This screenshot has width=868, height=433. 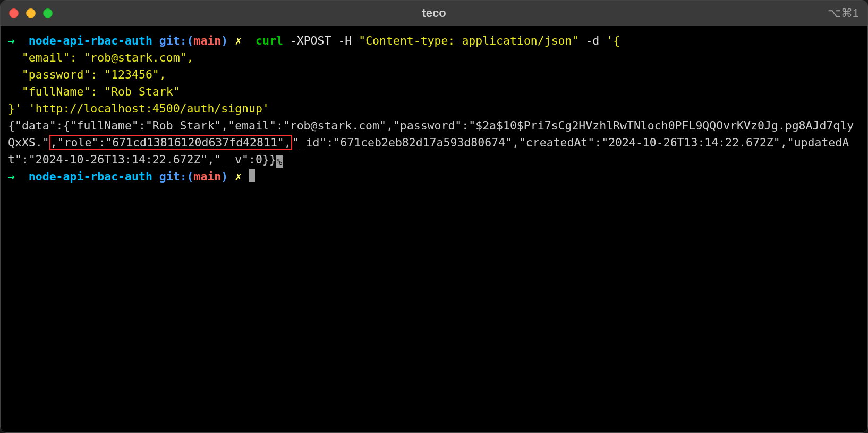 What do you see at coordinates (279, 162) in the screenshot?
I see `output-endmark-icon: %` at bounding box center [279, 162].